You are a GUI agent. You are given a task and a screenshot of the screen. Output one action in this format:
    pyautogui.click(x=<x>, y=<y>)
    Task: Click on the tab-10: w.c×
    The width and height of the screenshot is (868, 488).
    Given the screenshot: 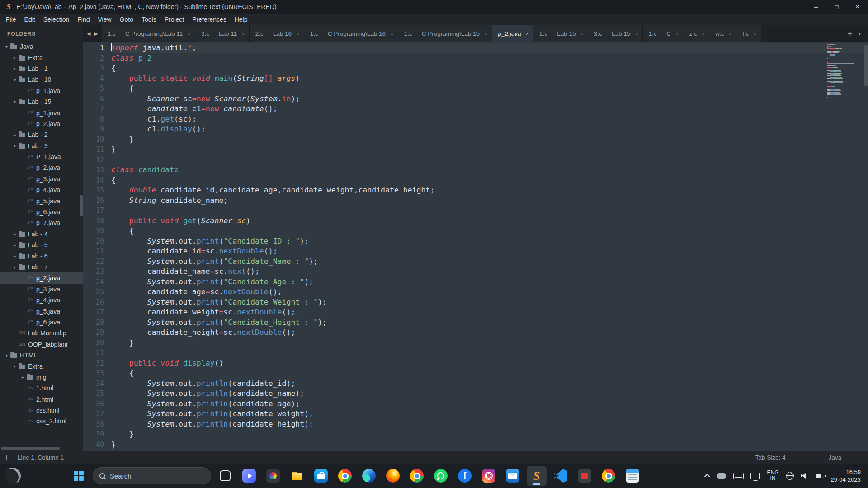 What is the action you would take?
    pyautogui.click(x=723, y=33)
    